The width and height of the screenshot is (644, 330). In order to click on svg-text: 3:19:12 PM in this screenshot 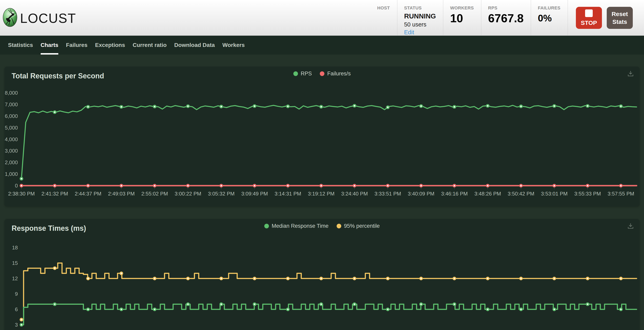, I will do `click(321, 194)`.